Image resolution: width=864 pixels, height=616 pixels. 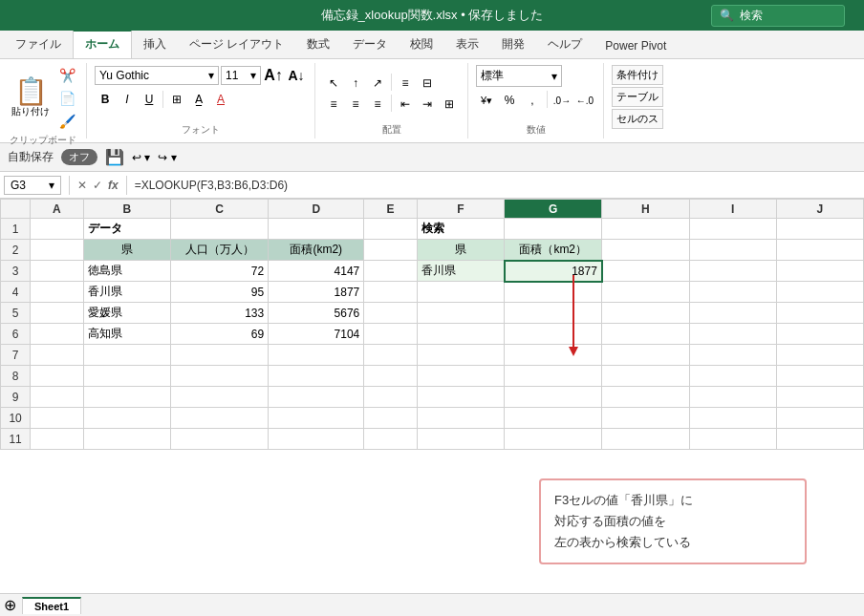 I want to click on cell-A5, so click(x=57, y=313).